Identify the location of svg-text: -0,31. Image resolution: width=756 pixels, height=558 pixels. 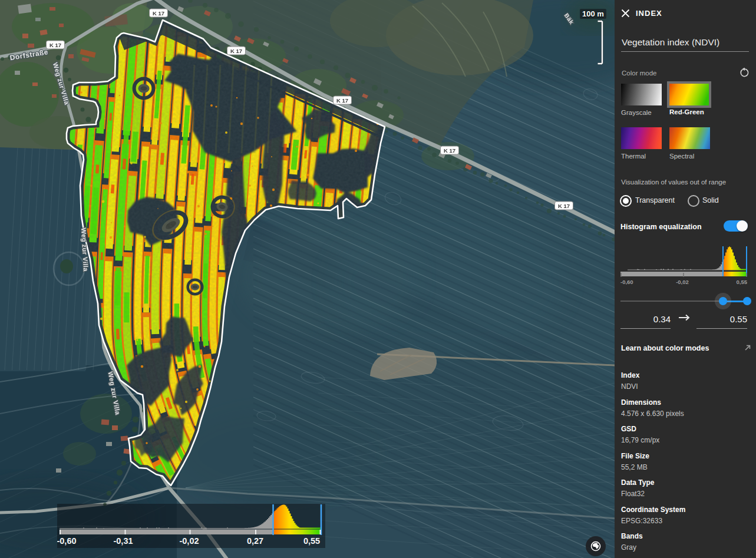
(123, 541).